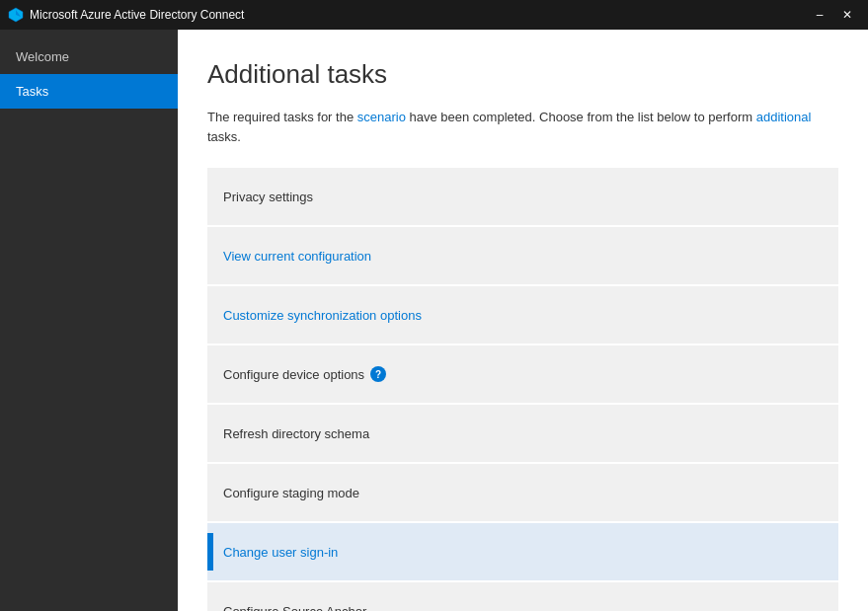 The height and width of the screenshot is (611, 868). I want to click on sidebar-item-welcome: Welcome, so click(89, 57).